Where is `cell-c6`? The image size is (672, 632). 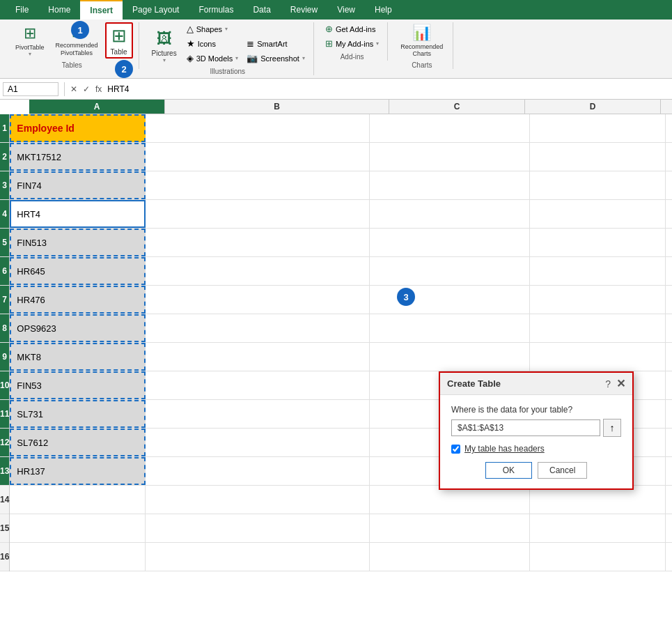 cell-c6 is located at coordinates (450, 271).